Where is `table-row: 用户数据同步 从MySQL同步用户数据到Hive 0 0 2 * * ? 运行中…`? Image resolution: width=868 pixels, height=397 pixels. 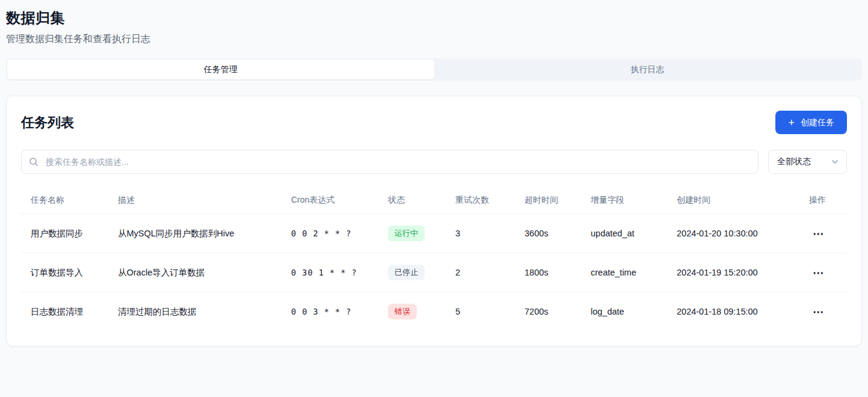 table-row: 用户数据同步 从MySQL同步用户数据到Hive 0 0 2 * * ? 运行中… is located at coordinates (434, 233).